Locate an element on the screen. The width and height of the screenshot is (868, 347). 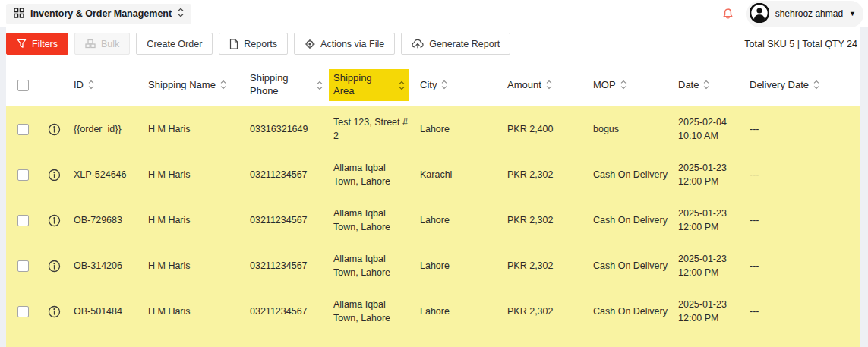
column-header-shipping-phone: Shipping Phone is located at coordinates (286, 85).